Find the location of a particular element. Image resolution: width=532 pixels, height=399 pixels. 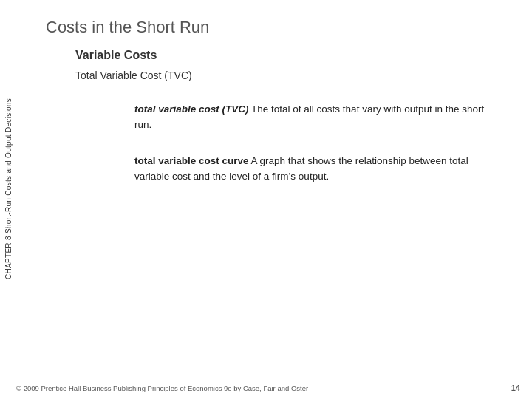

page-title: Costs in the Short Run is located at coordinates (274, 22).